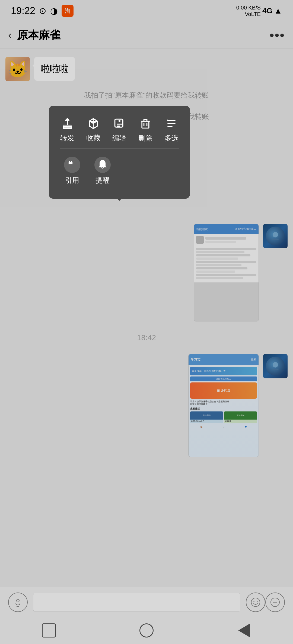 This screenshot has height=644, width=293. Describe the element at coordinates (256, 602) in the screenshot. I see `emoji-button` at that location.